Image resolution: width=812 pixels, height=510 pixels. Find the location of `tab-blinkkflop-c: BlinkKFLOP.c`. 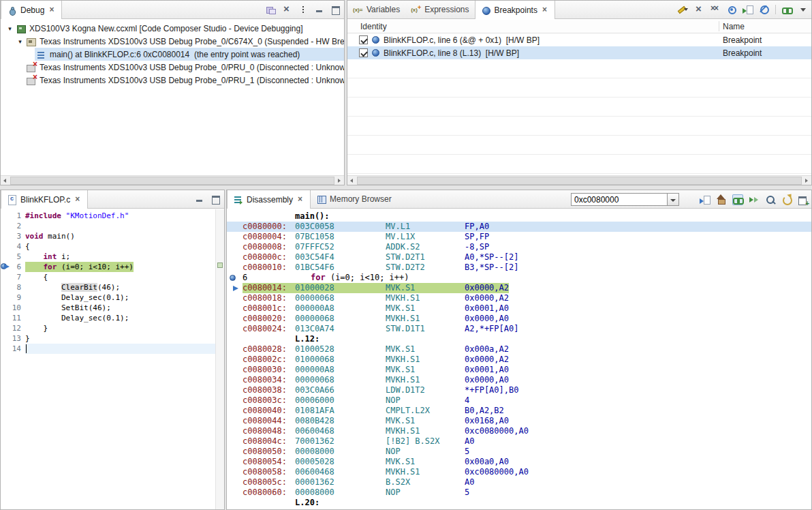

tab-blinkkflop-c: BlinkKFLOP.c is located at coordinates (44, 199).